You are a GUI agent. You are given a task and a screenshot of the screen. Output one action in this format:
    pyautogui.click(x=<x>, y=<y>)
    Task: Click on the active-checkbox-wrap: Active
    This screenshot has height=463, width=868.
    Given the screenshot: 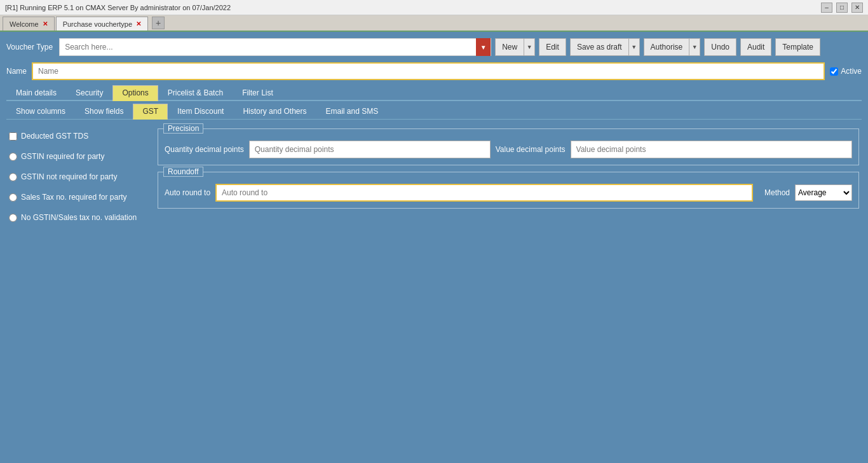 What is the action you would take?
    pyautogui.click(x=846, y=71)
    